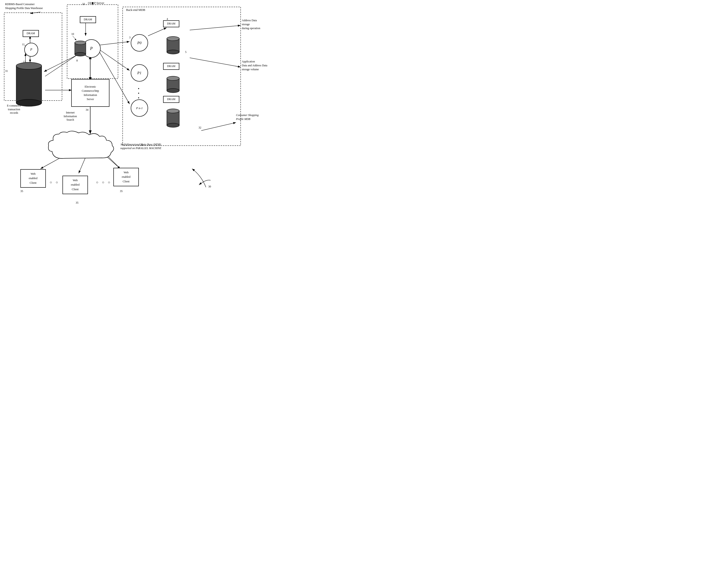 Image resolution: width=711 pixels, height=588 pixels. I want to click on circle-p-left: P, so click(31, 49).